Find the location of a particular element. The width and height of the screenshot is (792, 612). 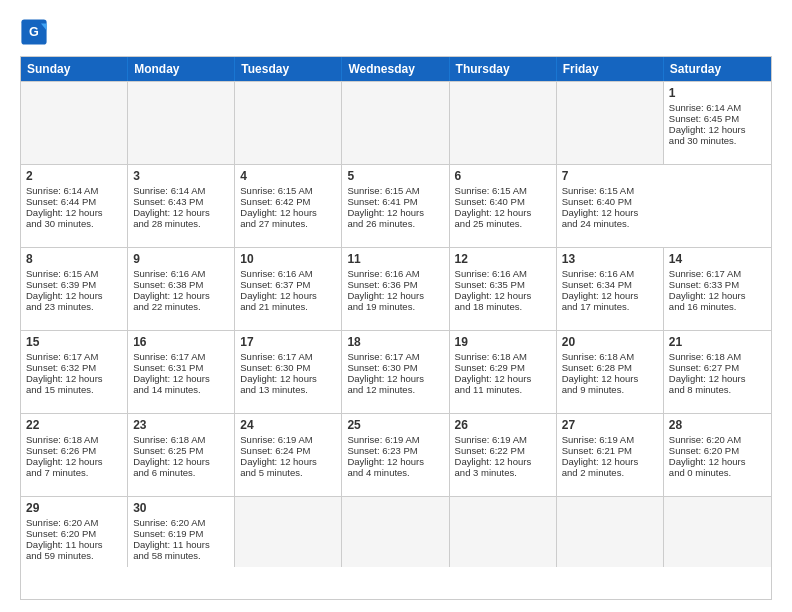

day-number: 18 is located at coordinates (395, 342).